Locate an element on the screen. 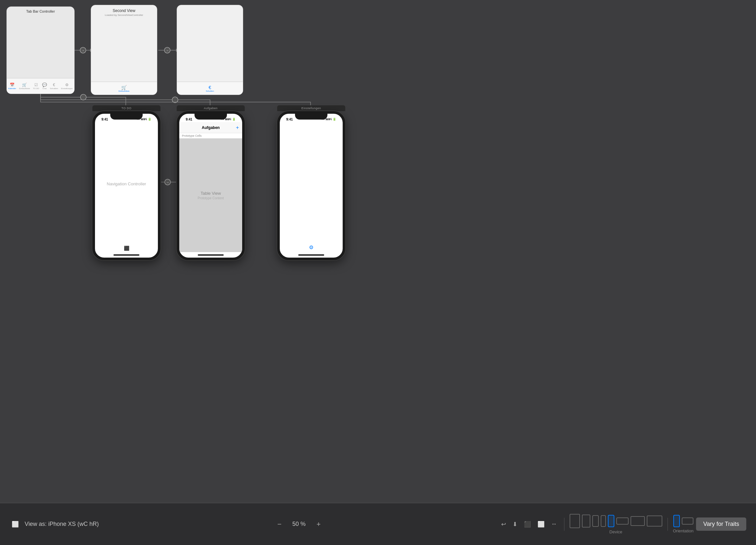 This screenshot has width=756, height=545. tab-einkauf: 🛒 Einkaufsliste is located at coordinates (25, 86).